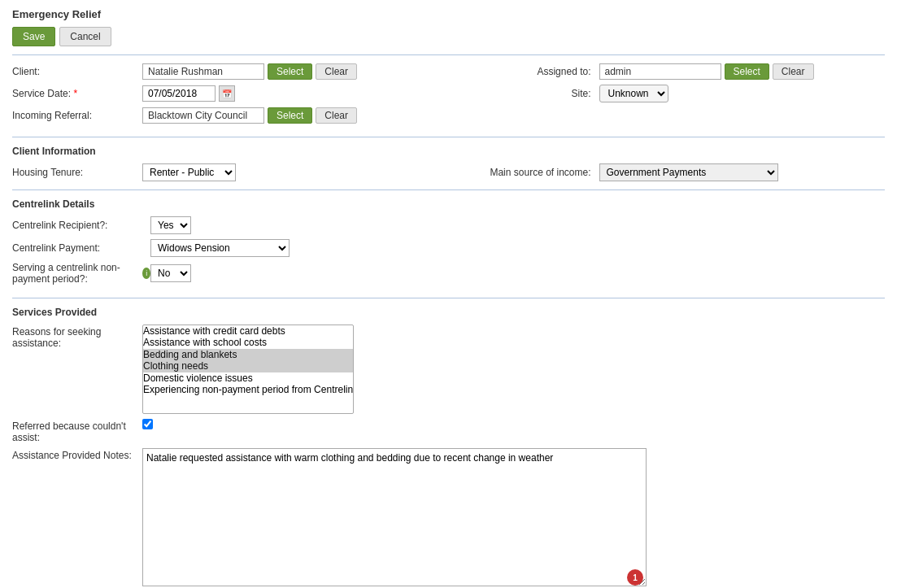  Describe the element at coordinates (514, 369) in the screenshot. I see `reasons-field: Assistance with credit card debtsAssista…` at that location.